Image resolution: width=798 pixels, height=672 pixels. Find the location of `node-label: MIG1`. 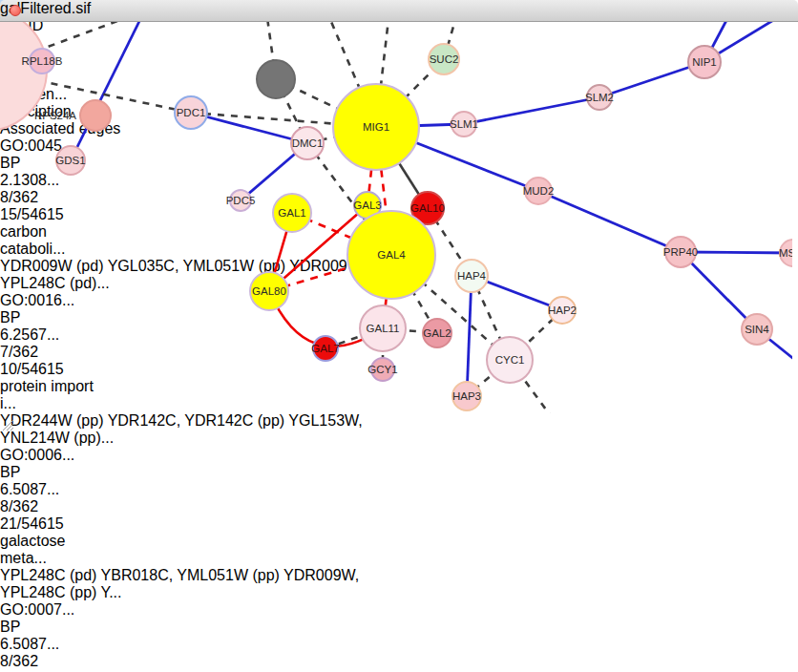

node-label: MIG1 is located at coordinates (376, 127).